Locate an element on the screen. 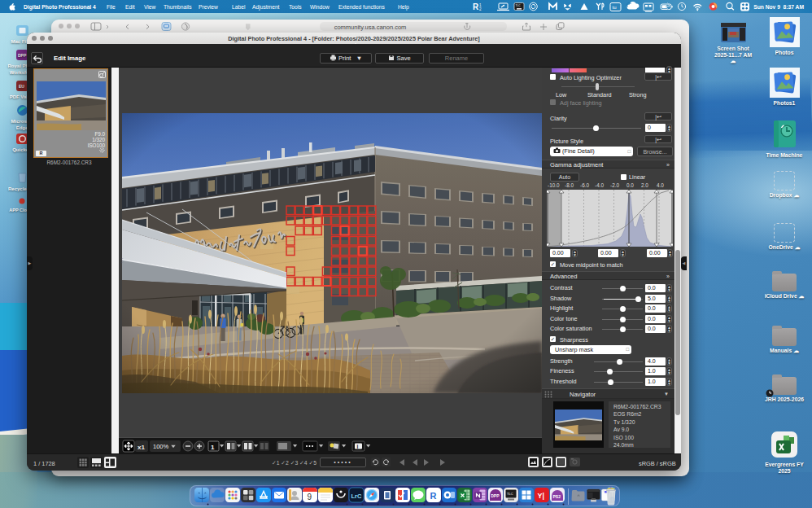  svg-text: LrC is located at coordinates (357, 497).